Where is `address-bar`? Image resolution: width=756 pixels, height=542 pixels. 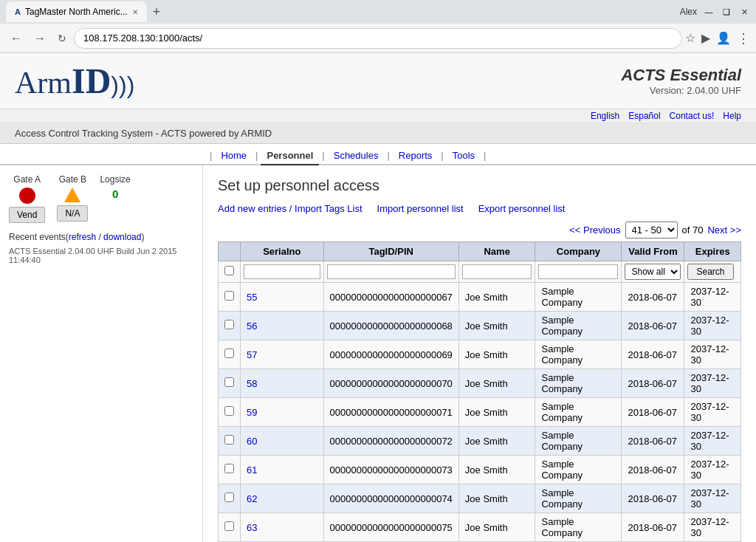
address-bar is located at coordinates (378, 38).